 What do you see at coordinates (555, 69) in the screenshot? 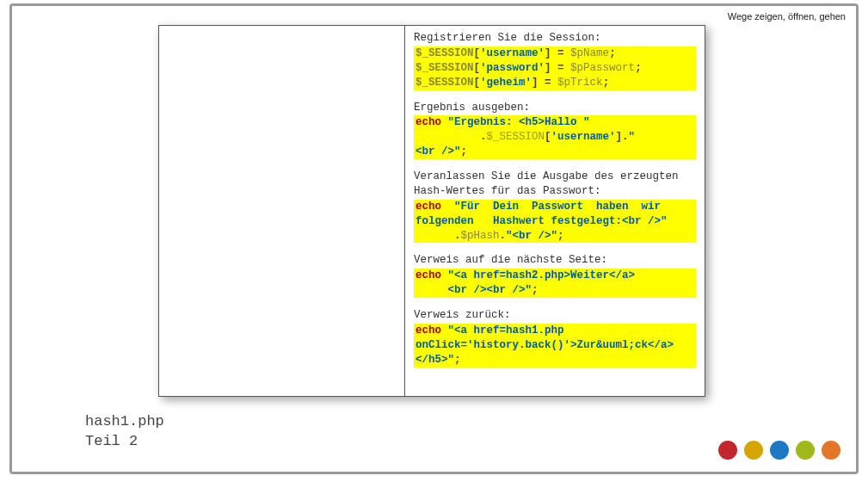
I see `code-block: $_SESSION['username'] = $pName; $_SESSIO…` at bounding box center [555, 69].